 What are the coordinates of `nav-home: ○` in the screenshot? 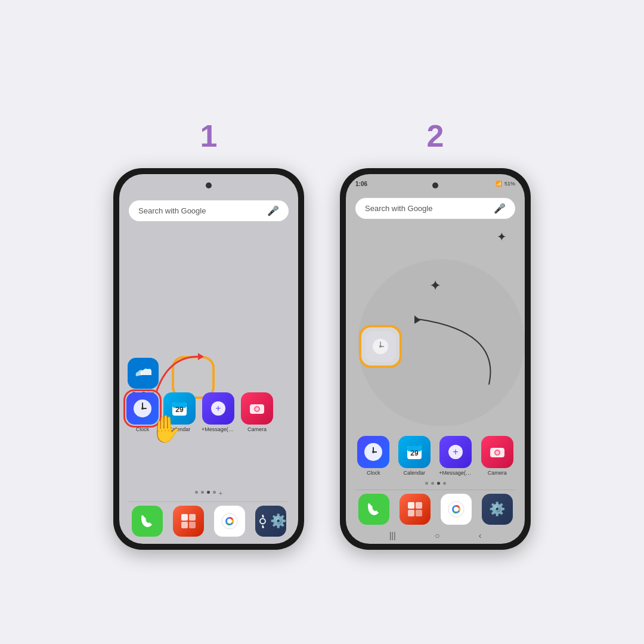 It's located at (437, 535).